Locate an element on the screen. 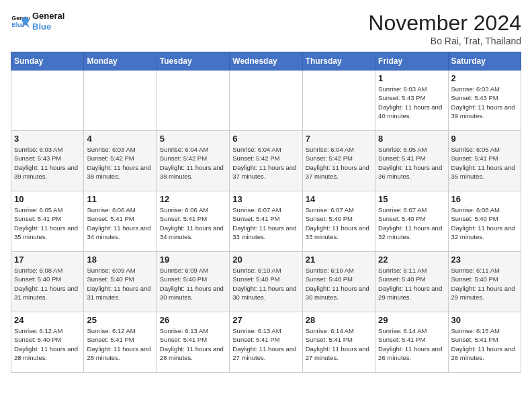 This screenshot has width=532, height=411. logo-blue: Blue is located at coordinates (42, 27).